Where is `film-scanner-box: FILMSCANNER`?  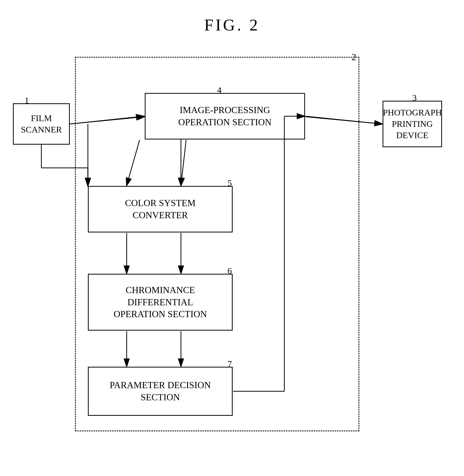 film-scanner-box: FILMSCANNER is located at coordinates (41, 124).